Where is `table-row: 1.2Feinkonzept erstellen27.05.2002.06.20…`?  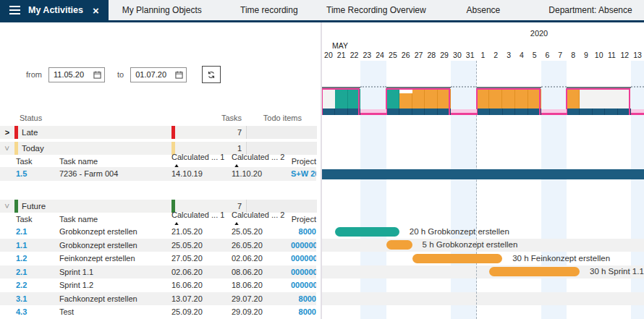 table-row: 1.2Feinkonzept erstellen27.05.2002.06.20… is located at coordinates (158, 259).